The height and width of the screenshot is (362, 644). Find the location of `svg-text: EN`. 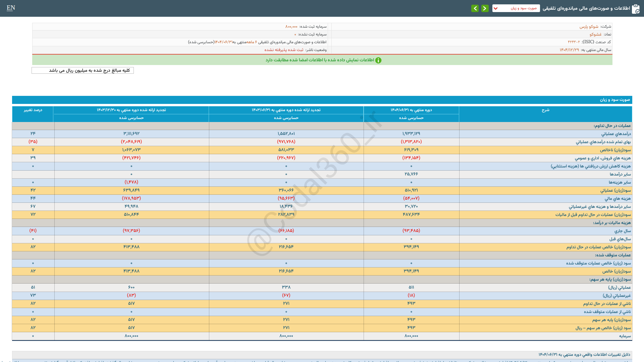

svg-text: EN is located at coordinates (11, 7).